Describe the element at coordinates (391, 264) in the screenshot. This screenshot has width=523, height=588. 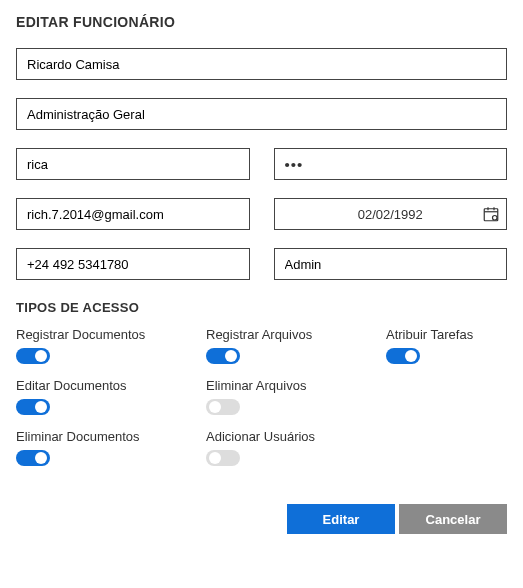
I see `role-input` at that location.